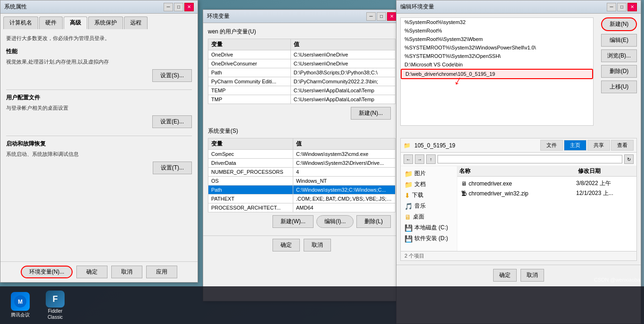  I want to click on edit-env-item: %SystemRoot%\System32\Wbem, so click(497, 39).